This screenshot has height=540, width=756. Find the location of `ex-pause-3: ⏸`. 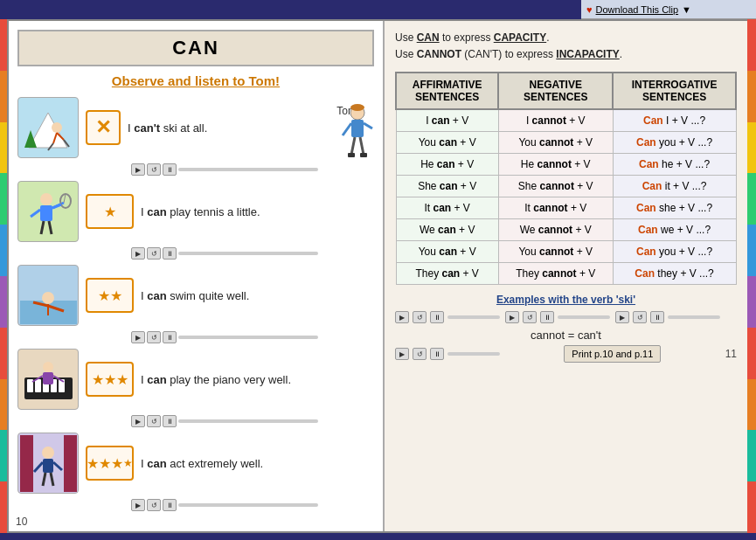

ex-pause-3: ⏸ is located at coordinates (657, 317).